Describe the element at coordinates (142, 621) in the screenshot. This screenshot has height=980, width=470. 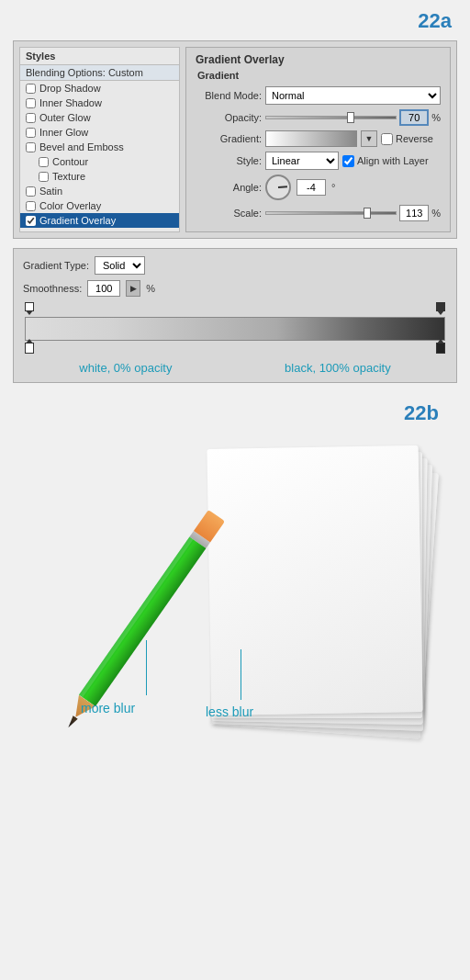
I see `pencil-body` at that location.